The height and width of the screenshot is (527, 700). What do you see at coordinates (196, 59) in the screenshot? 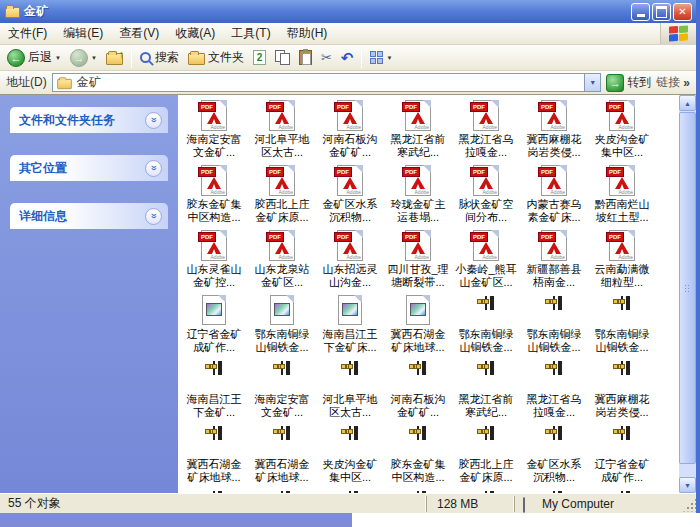
I see `folders-icon` at bounding box center [196, 59].